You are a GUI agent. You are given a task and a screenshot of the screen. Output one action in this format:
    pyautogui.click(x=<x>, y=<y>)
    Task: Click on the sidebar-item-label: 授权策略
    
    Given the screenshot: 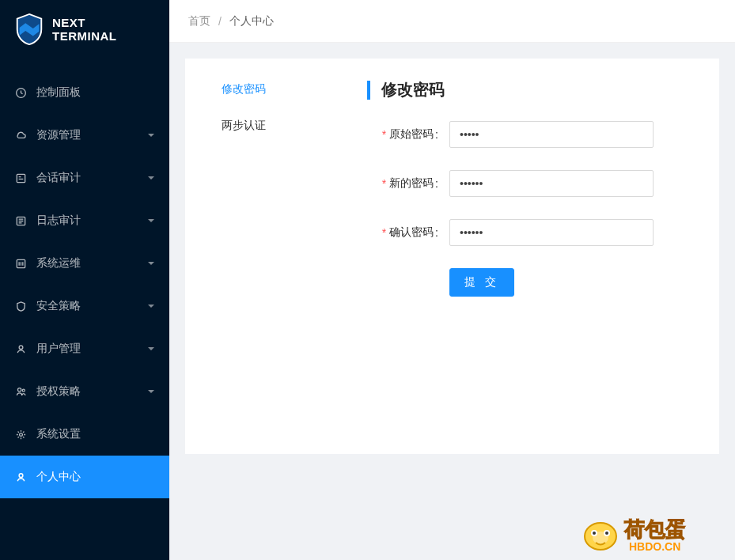 What is the action you would take?
    pyautogui.click(x=92, y=392)
    